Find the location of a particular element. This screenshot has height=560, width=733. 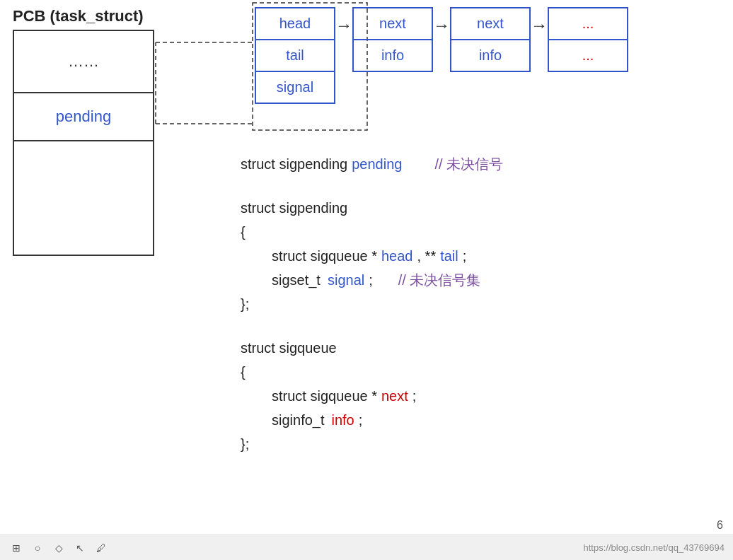

pcb-container: PCB (task_struct) …… pending is located at coordinates (83, 132).